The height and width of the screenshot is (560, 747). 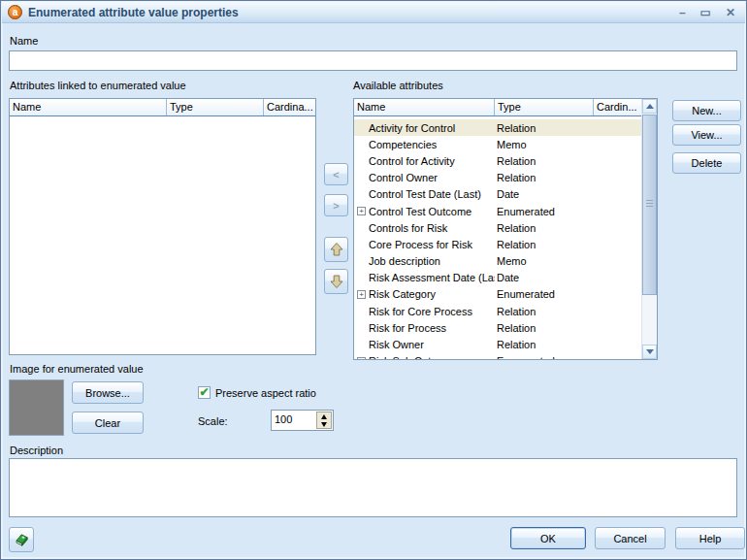 What do you see at coordinates (23, 41) in the screenshot?
I see `name-label: Name` at bounding box center [23, 41].